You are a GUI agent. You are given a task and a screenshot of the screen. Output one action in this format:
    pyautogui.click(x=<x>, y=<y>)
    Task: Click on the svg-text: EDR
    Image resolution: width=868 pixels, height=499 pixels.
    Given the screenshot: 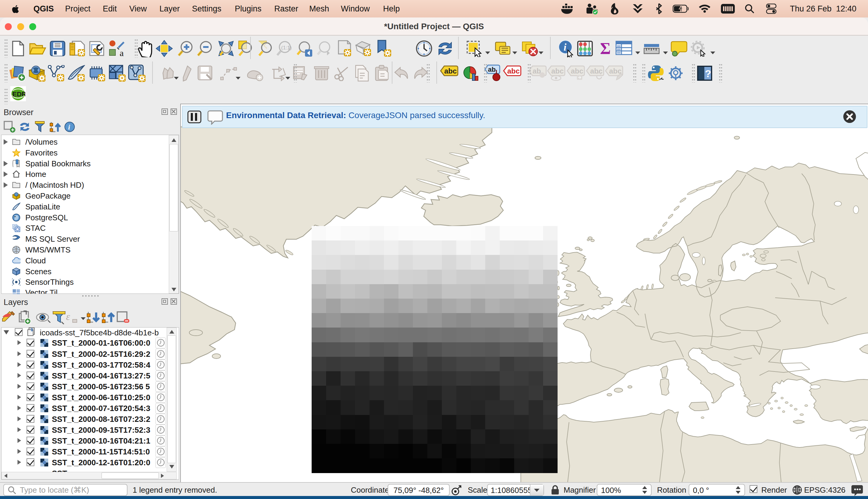 What is the action you would take?
    pyautogui.click(x=19, y=94)
    